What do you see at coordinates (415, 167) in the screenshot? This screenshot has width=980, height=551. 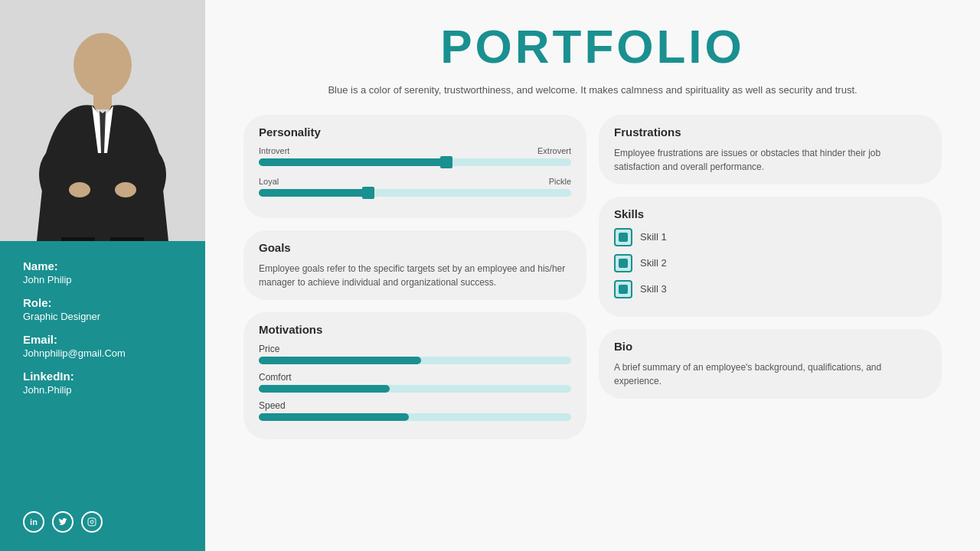 I see `personality-card: Personality Introvert Extrovert Loyal Pi…` at bounding box center [415, 167].